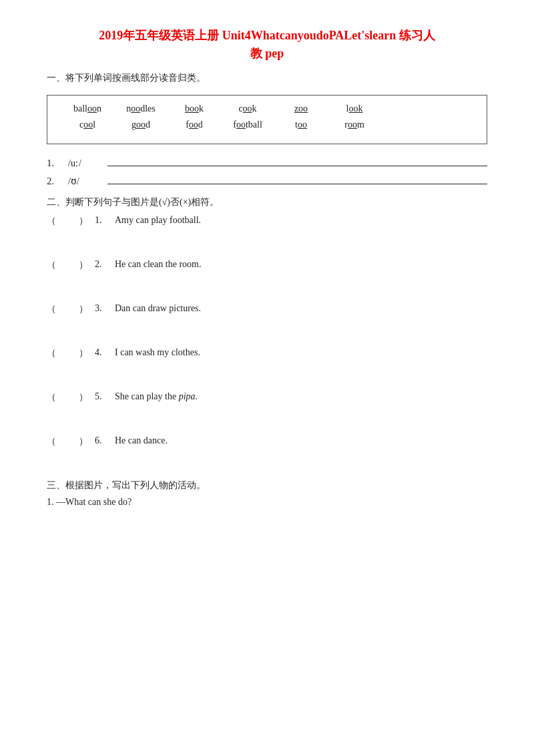  Describe the element at coordinates (56, 182) in the screenshot. I see `fill2-num: 2.` at that location.